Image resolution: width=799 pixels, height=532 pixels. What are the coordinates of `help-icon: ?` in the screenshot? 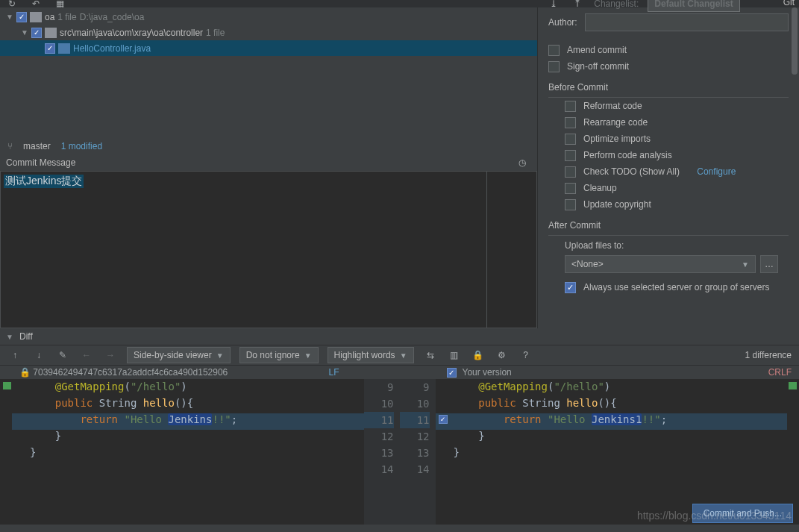 It's located at (526, 355).